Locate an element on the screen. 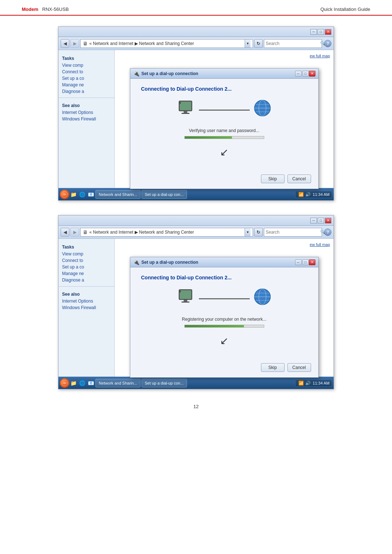  skip-button-1: Skip is located at coordinates (273, 179).